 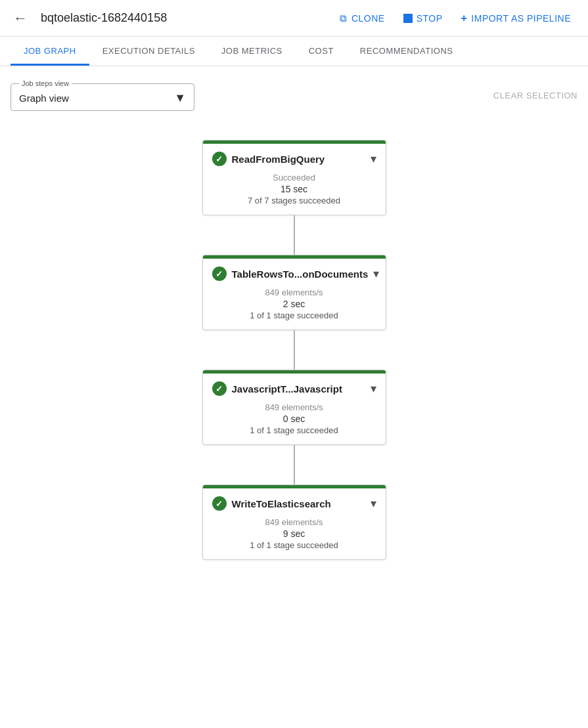 What do you see at coordinates (298, 159) in the screenshot?
I see `node-title: ReadFromBigQuery` at bounding box center [298, 159].